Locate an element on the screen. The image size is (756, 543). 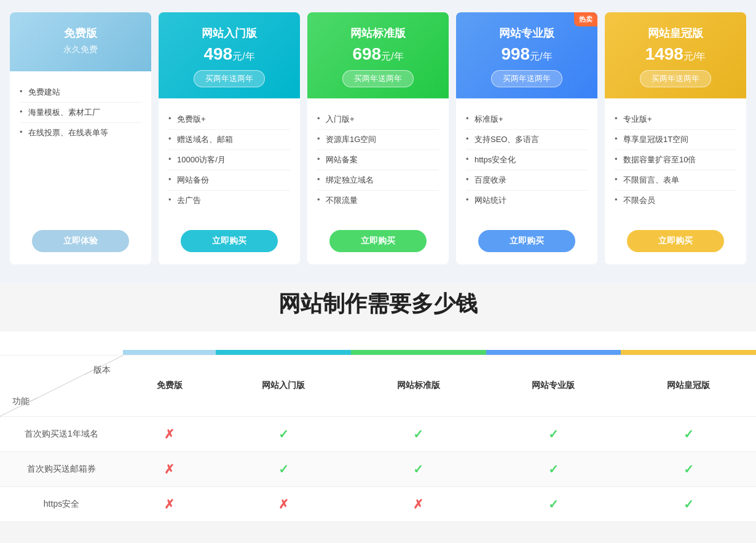
plan-name-standard: 网站标准版 is located at coordinates (378, 33).